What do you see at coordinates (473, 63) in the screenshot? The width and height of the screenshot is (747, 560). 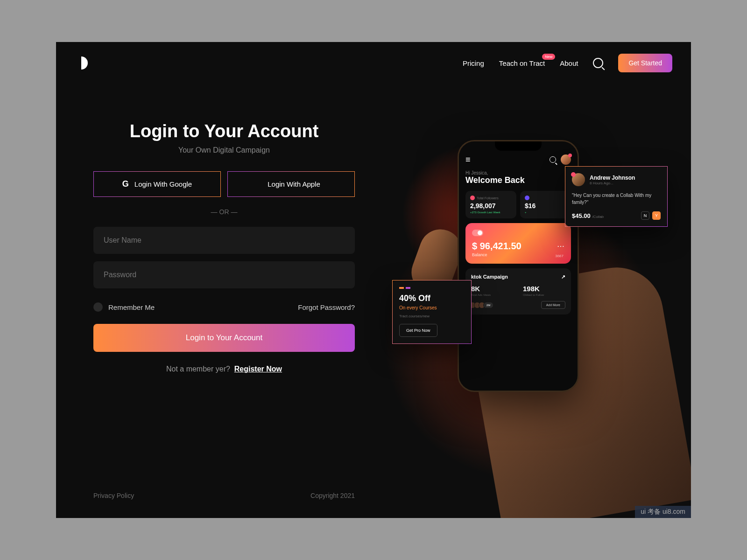 I see `nav-pricing: Pricing` at bounding box center [473, 63].